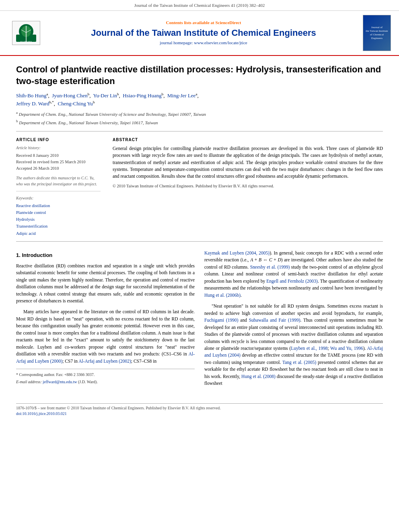  Describe the element at coordinates (200, 5) in the screenshot. I see `journal-citation: Journal of the Taiwan Institute of Chemi…` at that location.